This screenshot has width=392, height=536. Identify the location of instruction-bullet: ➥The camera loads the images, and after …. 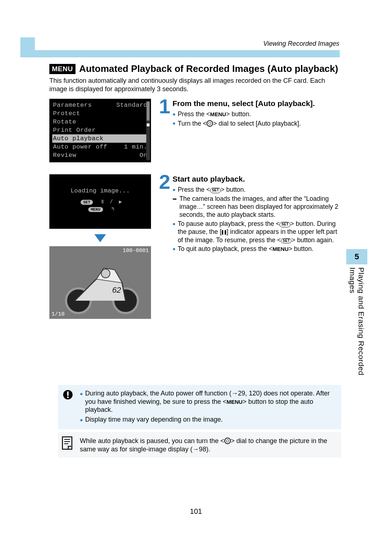
(257, 207).